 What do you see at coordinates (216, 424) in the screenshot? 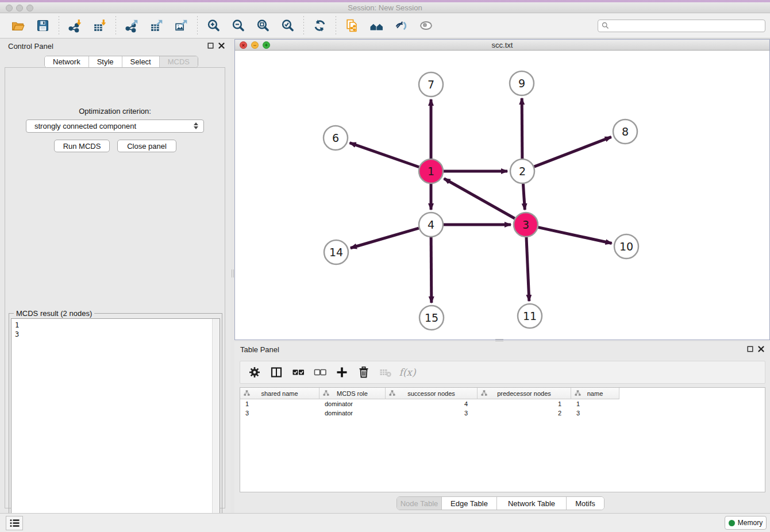
I see `result-scrollbar` at bounding box center [216, 424].